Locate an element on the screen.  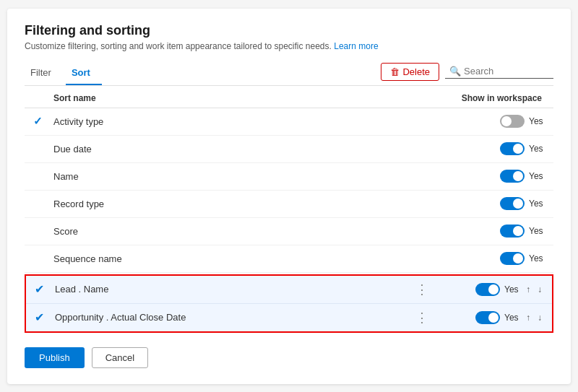
yes-label-score: Yes is located at coordinates (537, 231).